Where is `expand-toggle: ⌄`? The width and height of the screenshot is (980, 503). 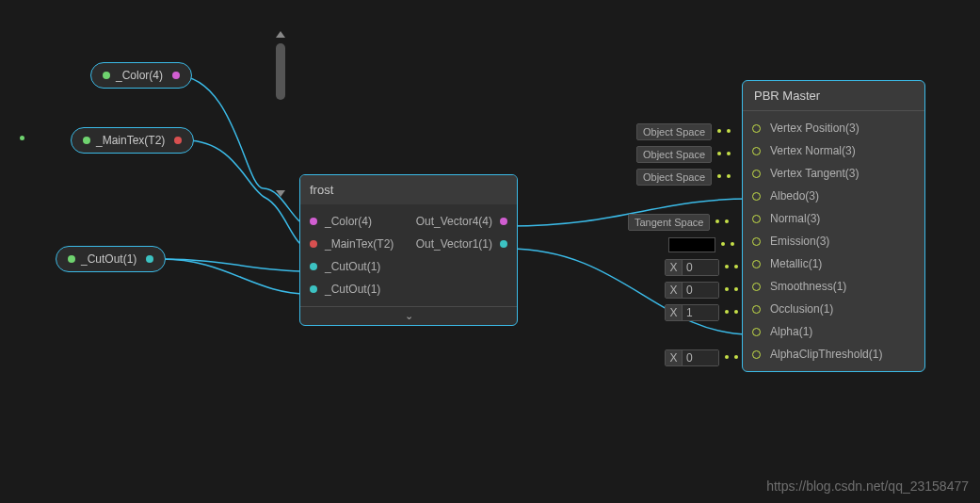
expand-toggle: ⌄ is located at coordinates (409, 316).